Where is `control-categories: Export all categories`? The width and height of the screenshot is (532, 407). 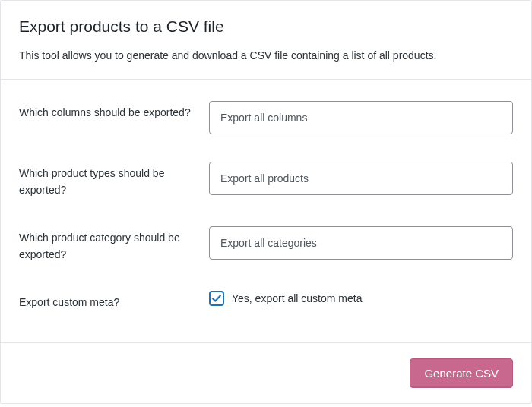 control-categories: Export all categories is located at coordinates (361, 243).